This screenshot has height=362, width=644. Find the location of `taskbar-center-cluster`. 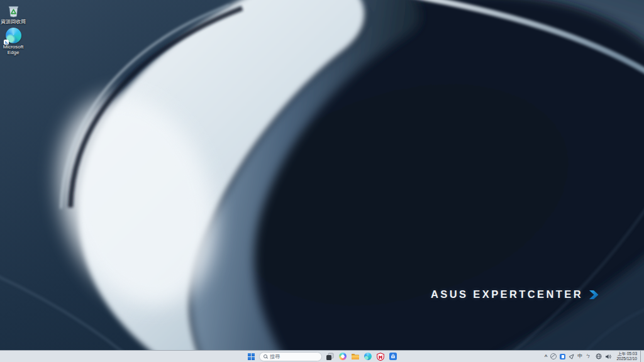

taskbar-center-cluster is located at coordinates (322, 356).